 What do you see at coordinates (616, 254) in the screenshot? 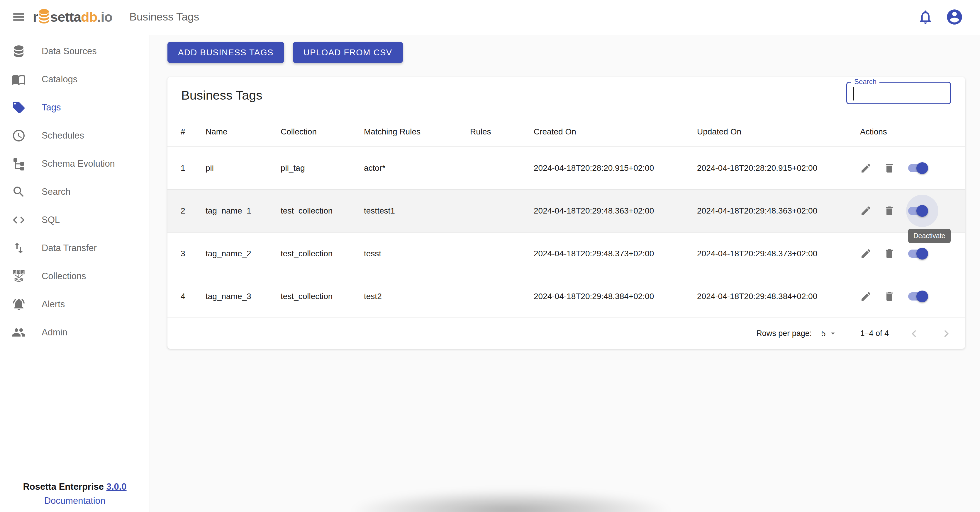
I see `cell-created-on: 2024-04-18T20:29:48.373+02:00` at bounding box center [616, 254].